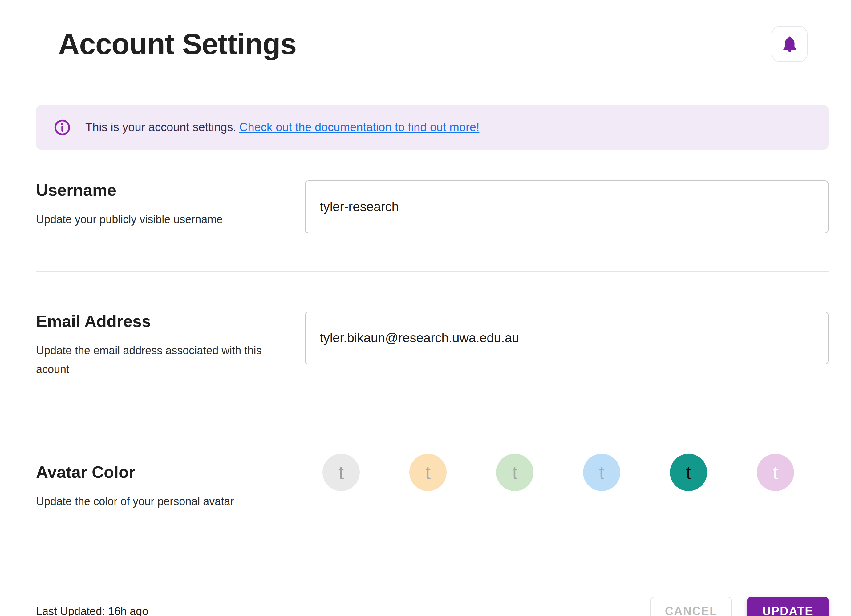 This screenshot has height=616, width=851. What do you see at coordinates (92, 610) in the screenshot?
I see `last-updated-text: Last Updated: 16h ago` at bounding box center [92, 610].